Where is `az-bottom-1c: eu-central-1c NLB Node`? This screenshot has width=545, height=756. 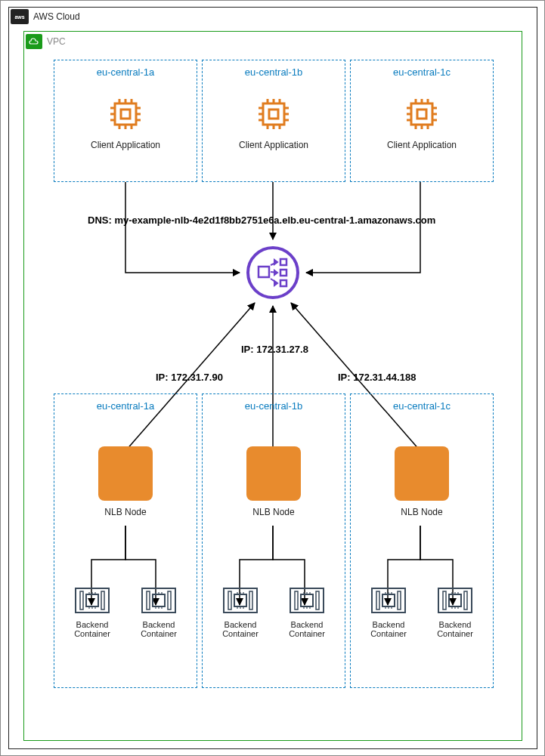 az-bottom-1c: eu-central-1c NLB Node is located at coordinates (422, 541).